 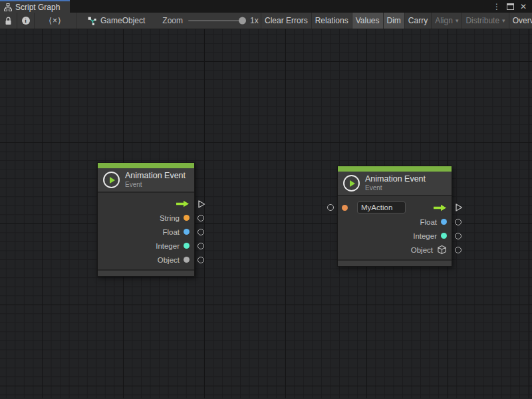 What do you see at coordinates (173, 21) in the screenshot?
I see `zoom-label: Zoom` at bounding box center [173, 21].